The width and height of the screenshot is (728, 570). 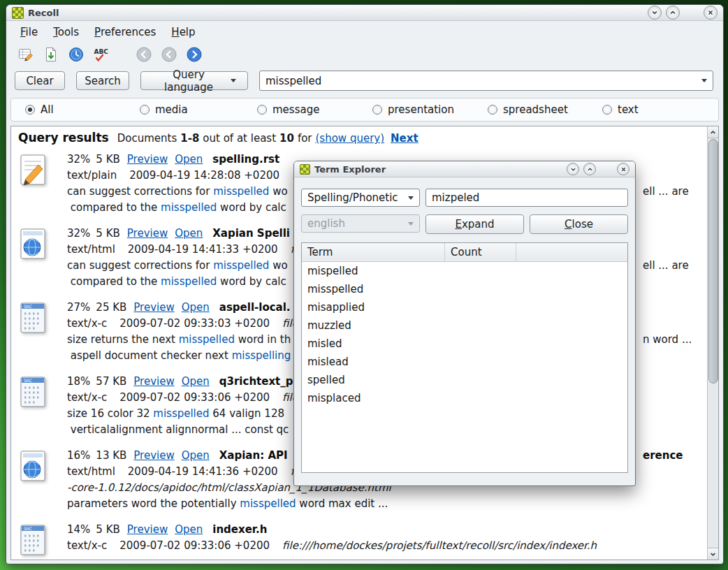 What do you see at coordinates (465, 307) in the screenshot?
I see `term-row: misapplied` at bounding box center [465, 307].